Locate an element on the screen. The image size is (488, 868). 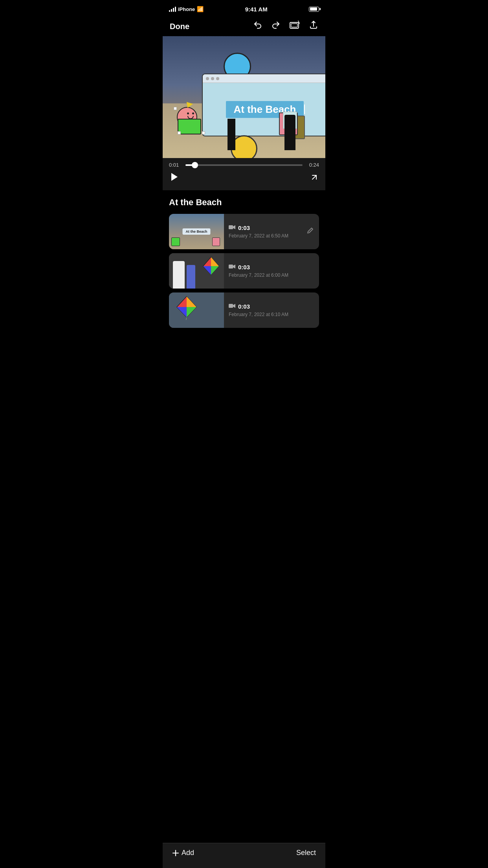
clip-info-3: 0:03 February 7, 2022 at 6:10 AM is located at coordinates (272, 310).